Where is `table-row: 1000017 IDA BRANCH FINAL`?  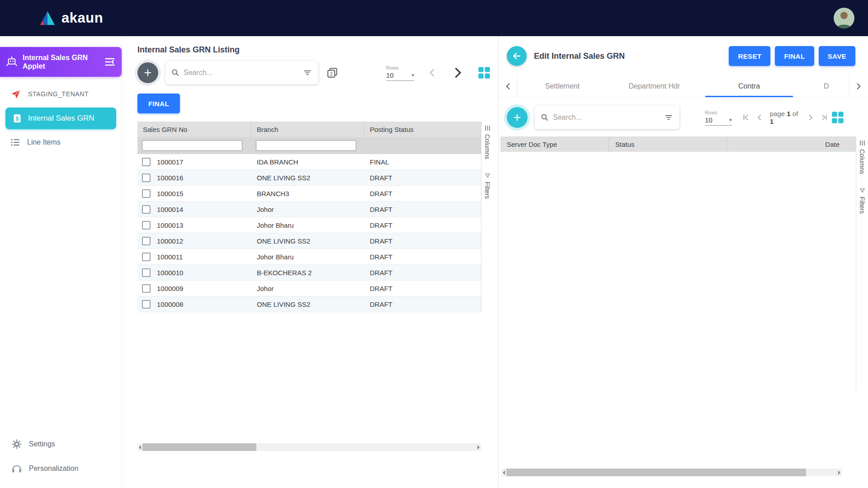 table-row: 1000017 IDA BRANCH FINAL is located at coordinates (309, 162).